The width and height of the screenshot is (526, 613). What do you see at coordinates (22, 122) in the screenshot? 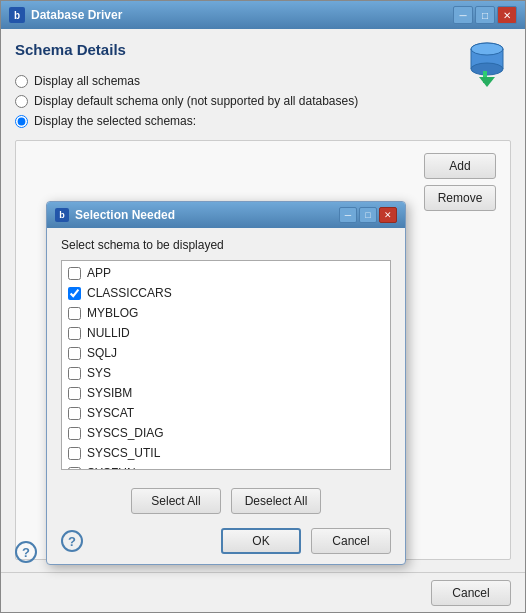
I see `radio-selected-schemas` at bounding box center [22, 122].